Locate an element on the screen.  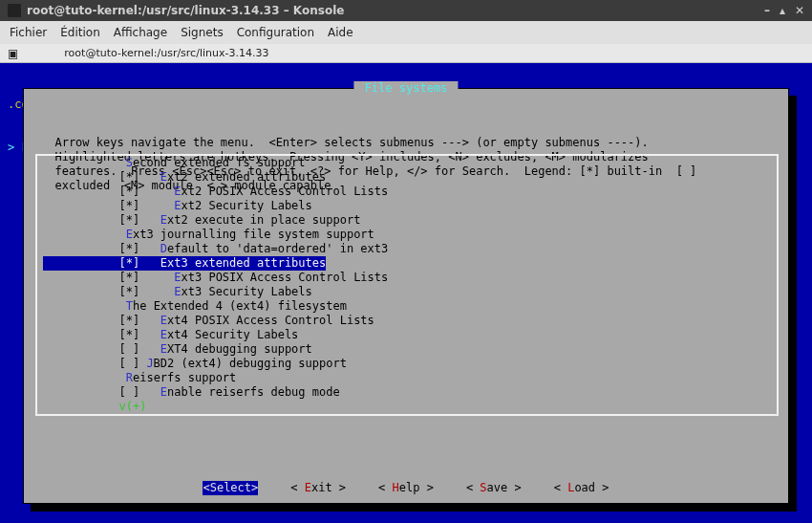
menu-item: [*] Ext3 Security Labels is located at coordinates (407, 293).